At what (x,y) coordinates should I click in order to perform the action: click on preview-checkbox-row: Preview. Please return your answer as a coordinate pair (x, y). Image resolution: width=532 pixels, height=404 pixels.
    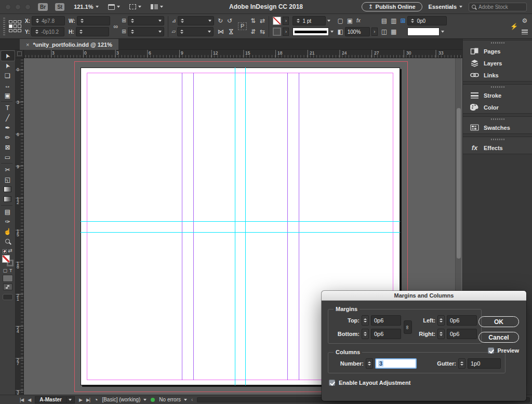
    Looking at the image, I should click on (503, 351).